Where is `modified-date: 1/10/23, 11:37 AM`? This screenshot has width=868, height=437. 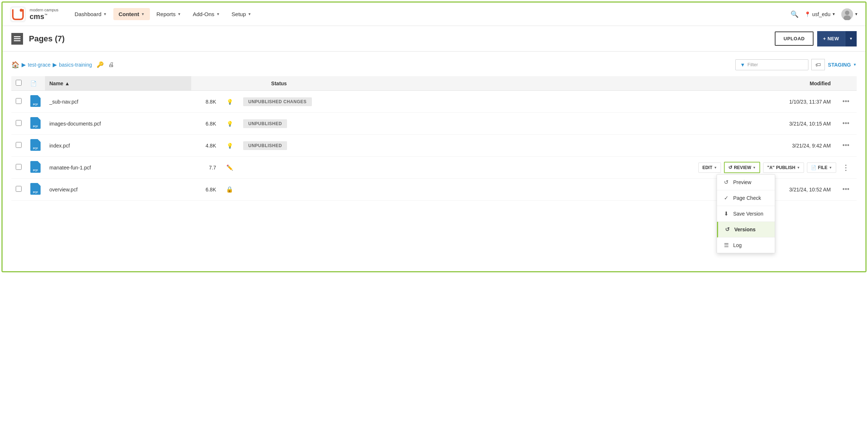 modified-date: 1/10/23, 11:37 AM is located at coordinates (577, 102).